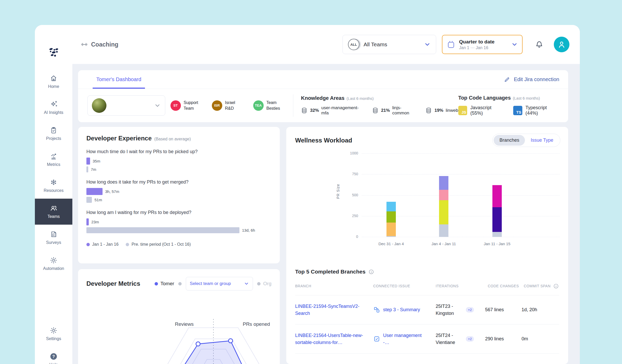 This screenshot has width=622, height=364. I want to click on sparkle-icon, so click(54, 104).